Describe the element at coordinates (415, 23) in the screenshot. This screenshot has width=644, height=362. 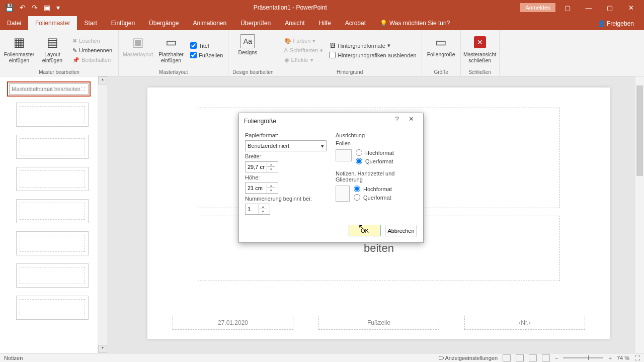
I see `tell-me-search: 💡 Was möchten Sie tun?` at that location.